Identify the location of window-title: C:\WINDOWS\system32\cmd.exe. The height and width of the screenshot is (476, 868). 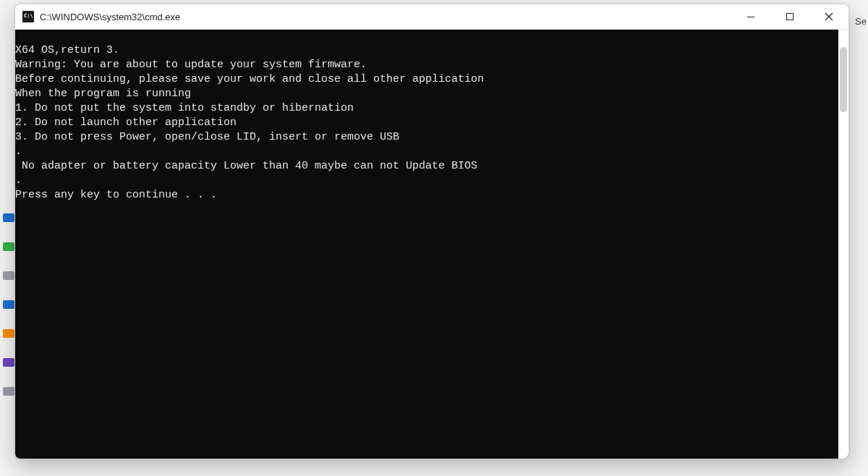
(386, 17).